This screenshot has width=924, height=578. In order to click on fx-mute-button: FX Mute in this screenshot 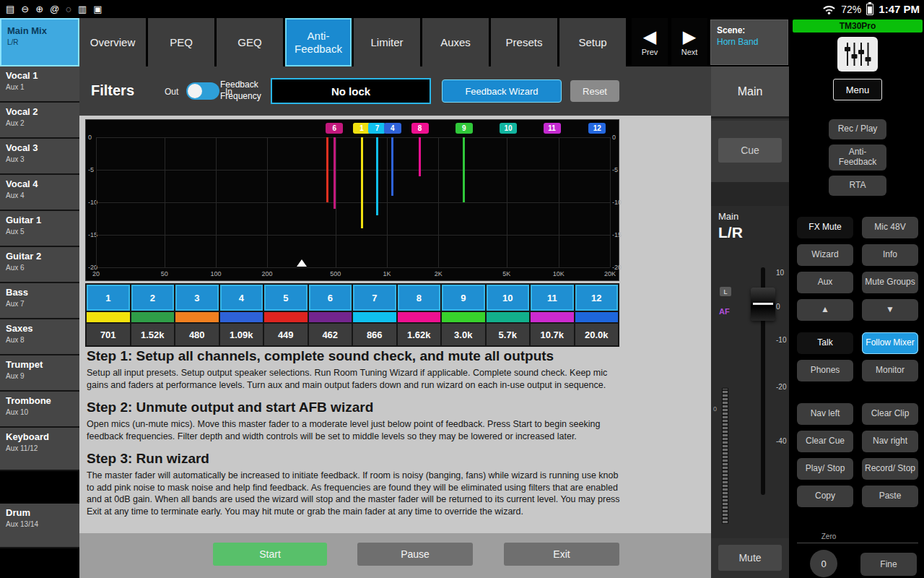, I will do `click(825, 228)`.